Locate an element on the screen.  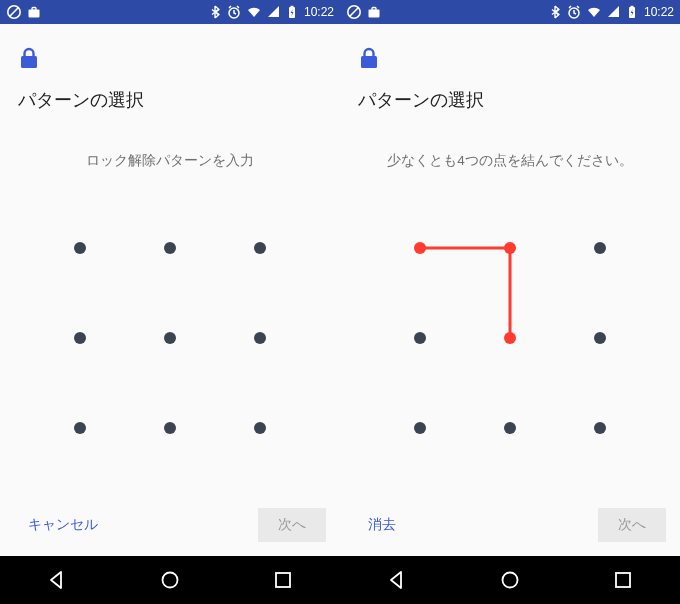
cancel-button: キャンセル is located at coordinates (63, 525).